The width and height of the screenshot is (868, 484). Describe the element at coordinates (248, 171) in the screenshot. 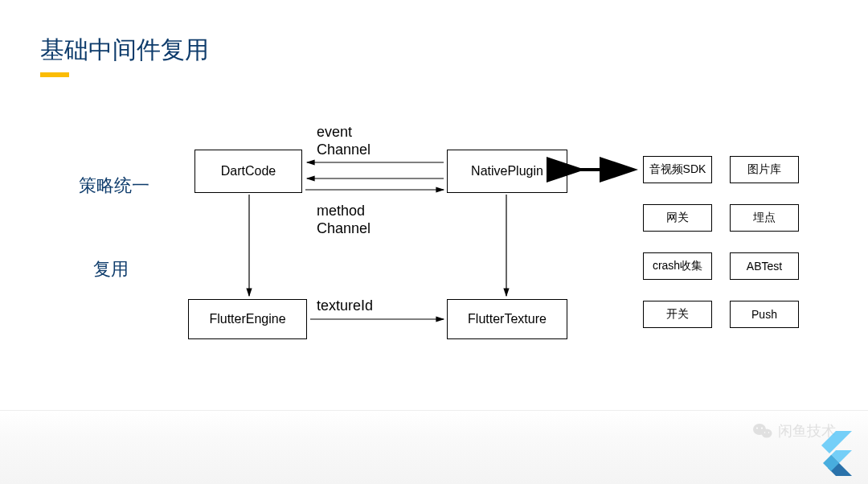

I see `node-dartcode: DartCode` at that location.